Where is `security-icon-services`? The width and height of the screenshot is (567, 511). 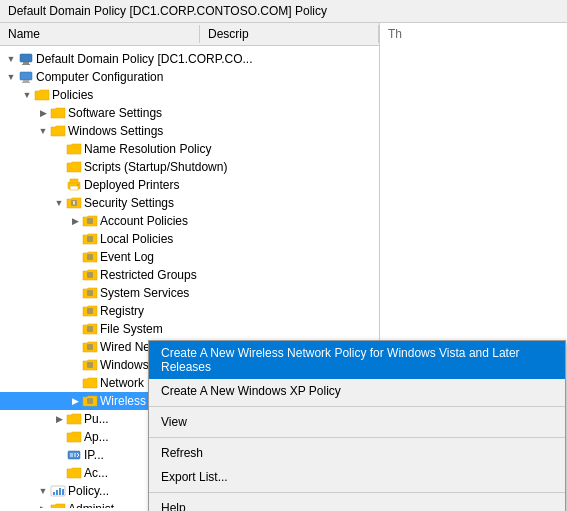
security-icon-services is located at coordinates (90, 293).